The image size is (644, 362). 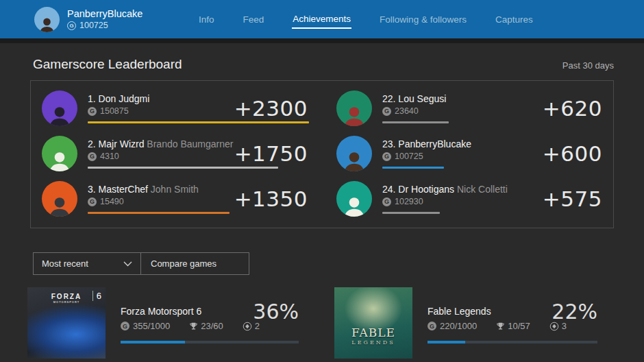 I want to click on nav-tabs: Info Feed Achievements Following & follo…, so click(x=366, y=19).